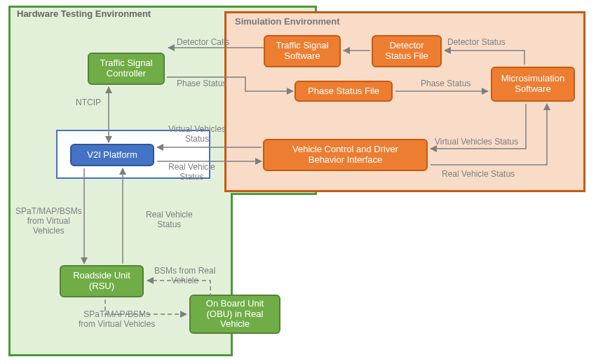 This screenshot has width=596, height=364. I want to click on node-tsc: Traffic Signal Controller, so click(126, 69).